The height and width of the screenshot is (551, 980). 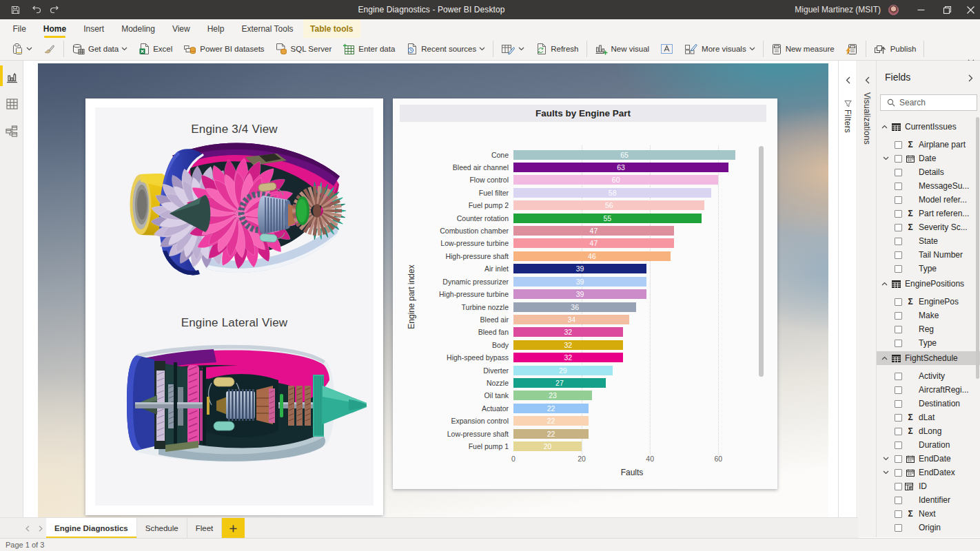 I want to click on report-view-button, so click(x=12, y=77).